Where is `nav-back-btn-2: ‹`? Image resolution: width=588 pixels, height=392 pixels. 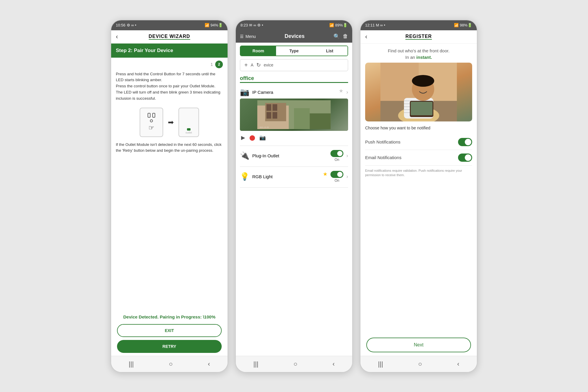
nav-back-btn-2: ‹ is located at coordinates (333, 364).